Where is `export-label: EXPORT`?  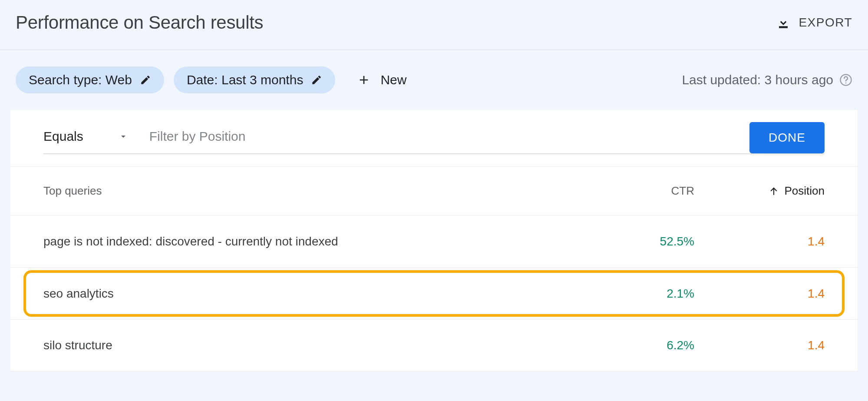 export-label: EXPORT is located at coordinates (825, 23).